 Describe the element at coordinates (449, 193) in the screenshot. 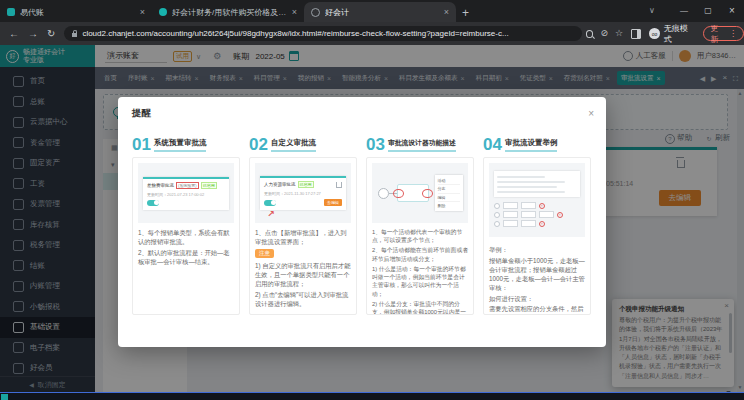

I see `node-context-menu: 活动 分支 编辑 删除` at that location.